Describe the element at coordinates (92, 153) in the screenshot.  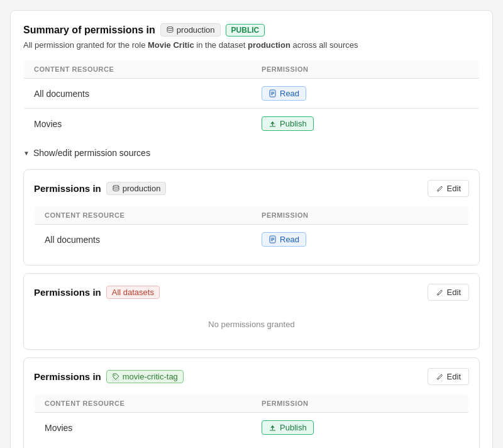
I see `show-edit-label: Show/edit permission sources` at that location.